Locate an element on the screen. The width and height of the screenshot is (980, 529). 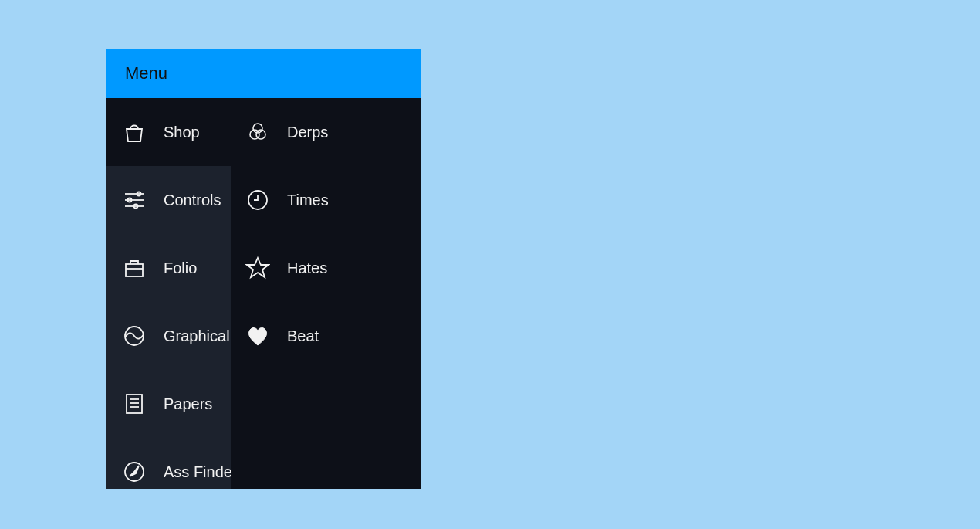
submenu-label: Beat is located at coordinates (302, 337).